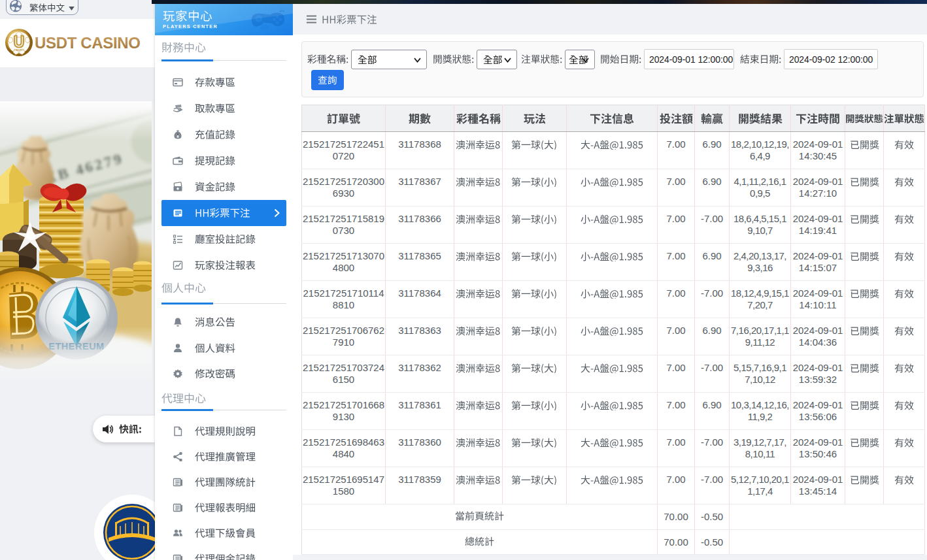  Describe the element at coordinates (88, 43) in the screenshot. I see `svg-text: USDT CASINO` at that location.